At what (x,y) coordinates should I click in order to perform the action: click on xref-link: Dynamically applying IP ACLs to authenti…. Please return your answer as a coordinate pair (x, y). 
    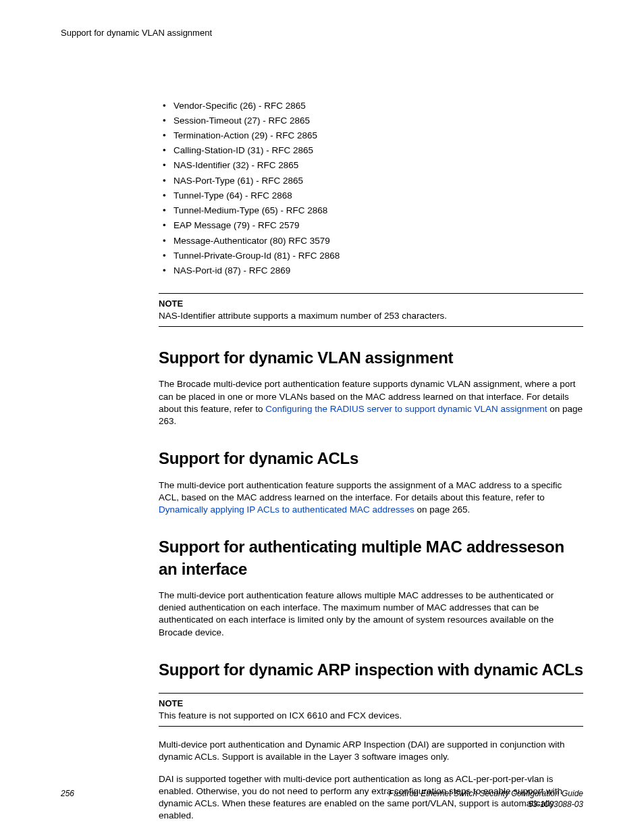
    Looking at the image, I should click on (286, 509).